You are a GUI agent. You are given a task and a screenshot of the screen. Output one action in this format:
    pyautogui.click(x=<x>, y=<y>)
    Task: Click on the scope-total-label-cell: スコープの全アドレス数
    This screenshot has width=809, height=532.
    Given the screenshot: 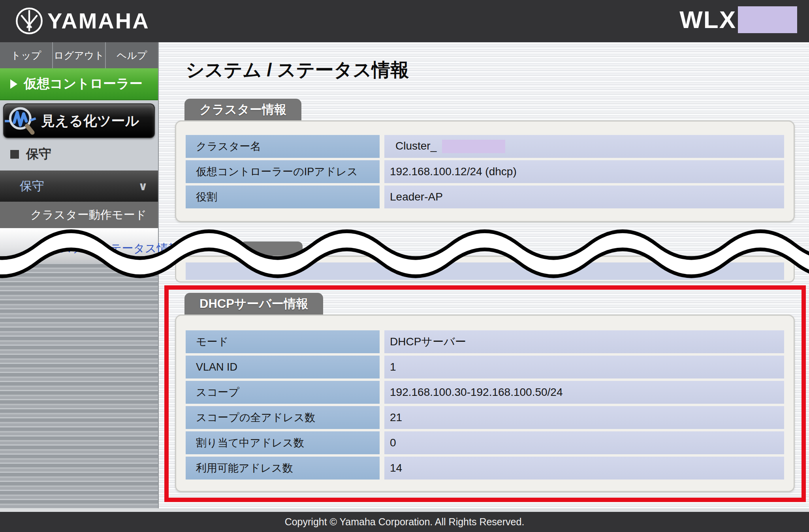 What is the action you would take?
    pyautogui.click(x=283, y=418)
    